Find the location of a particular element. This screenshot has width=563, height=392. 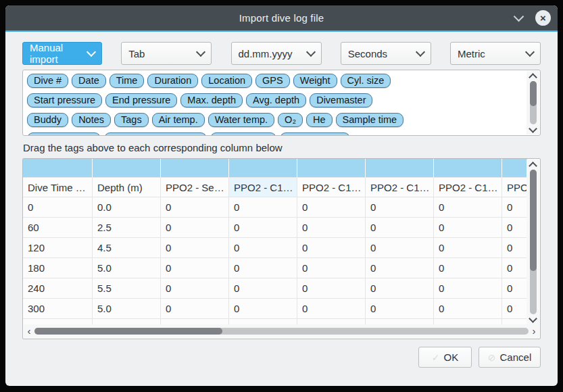

table-cell: 4.5 is located at coordinates (127, 248).